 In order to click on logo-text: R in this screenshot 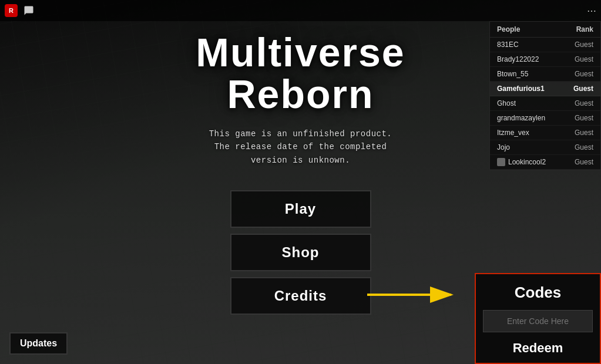, I will do `click(11, 11)`.